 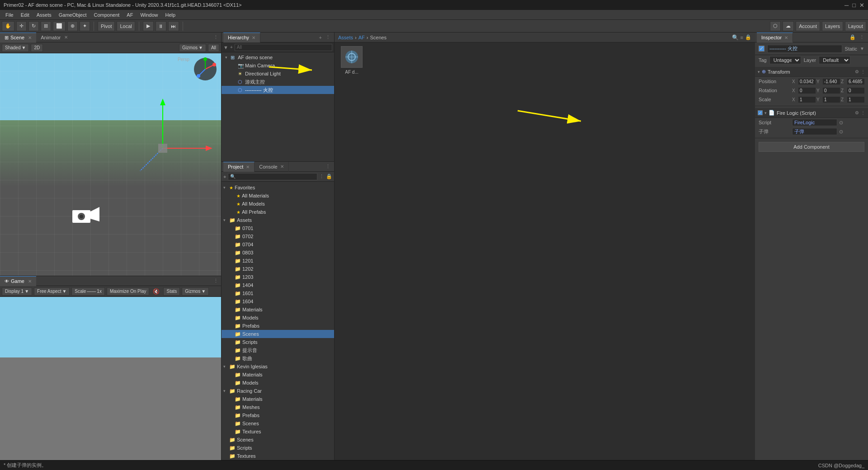 I want to click on hand-tool: ✋, so click(x=8, y=26).